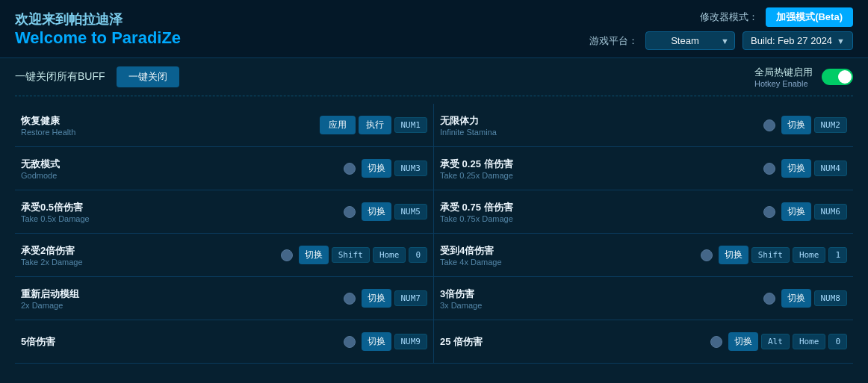 This screenshot has width=868, height=383. I want to click on feature-info: 承受 0.25 倍伤害Take 0.25x Damage, so click(599, 169).